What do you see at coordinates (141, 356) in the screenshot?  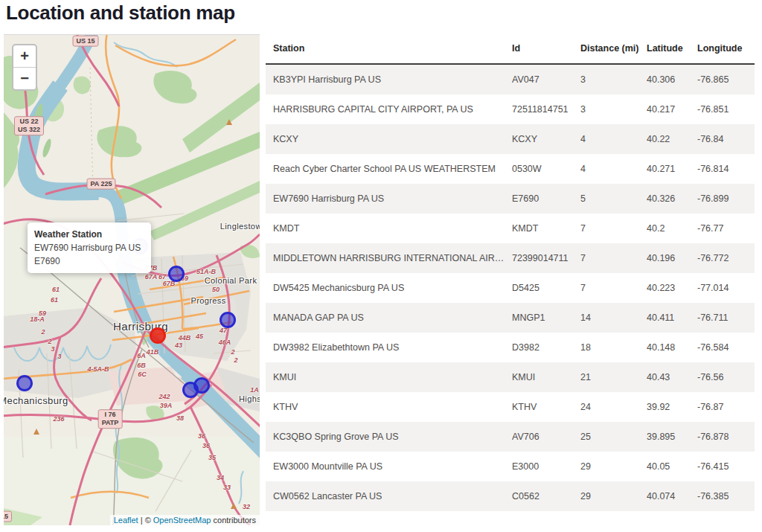 I see `exit-number-label: 6A` at bounding box center [141, 356].